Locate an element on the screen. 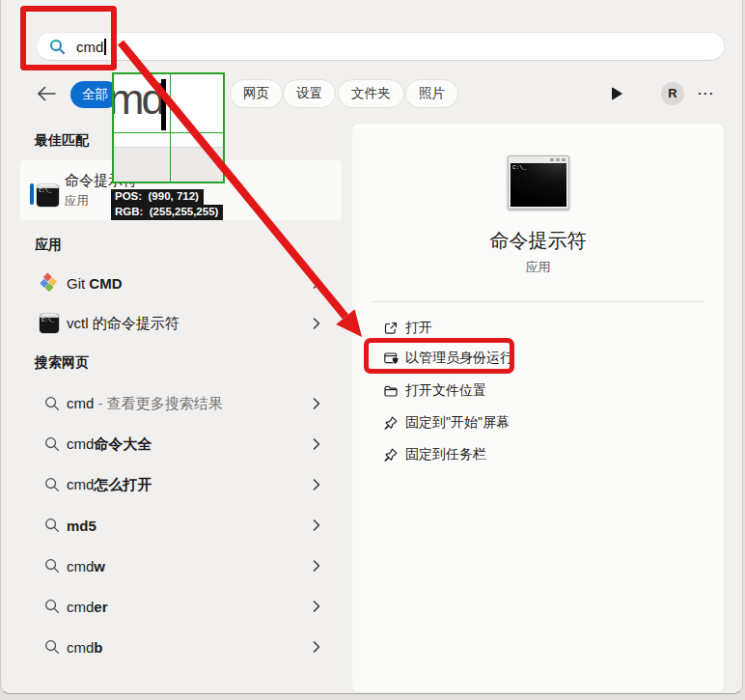 This screenshot has height=700, width=745. back-arrow-icon is located at coordinates (46, 94).